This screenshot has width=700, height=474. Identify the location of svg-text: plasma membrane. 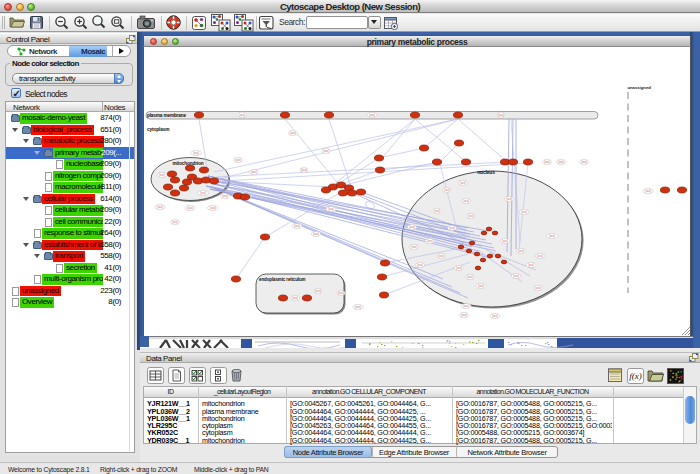
(166, 116).